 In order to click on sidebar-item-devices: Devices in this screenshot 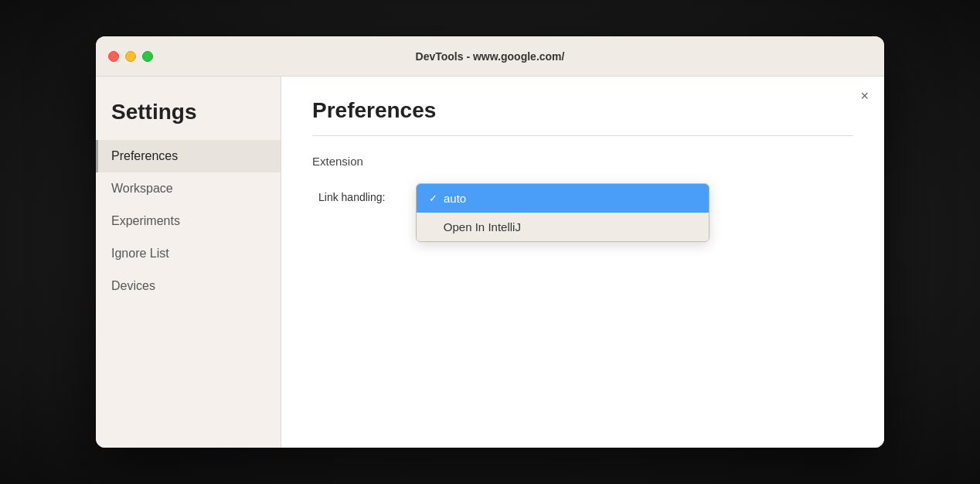, I will do `click(189, 286)`.